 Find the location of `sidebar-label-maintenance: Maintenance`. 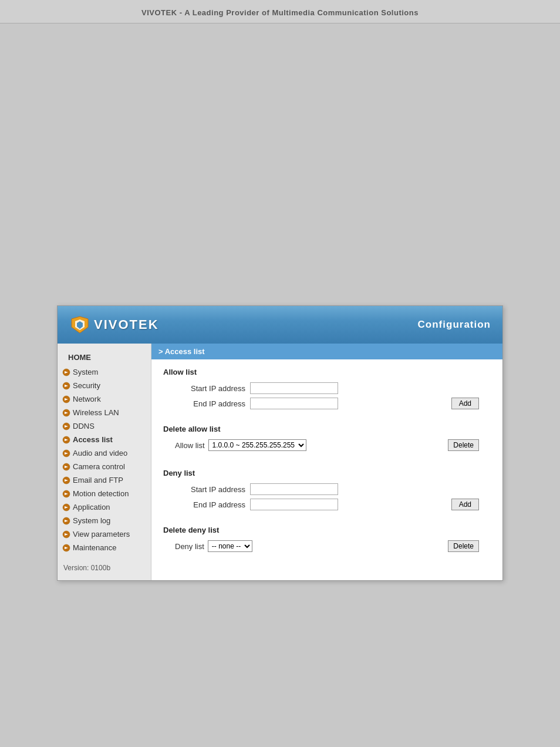

sidebar-label-maintenance: Maintenance is located at coordinates (95, 547).